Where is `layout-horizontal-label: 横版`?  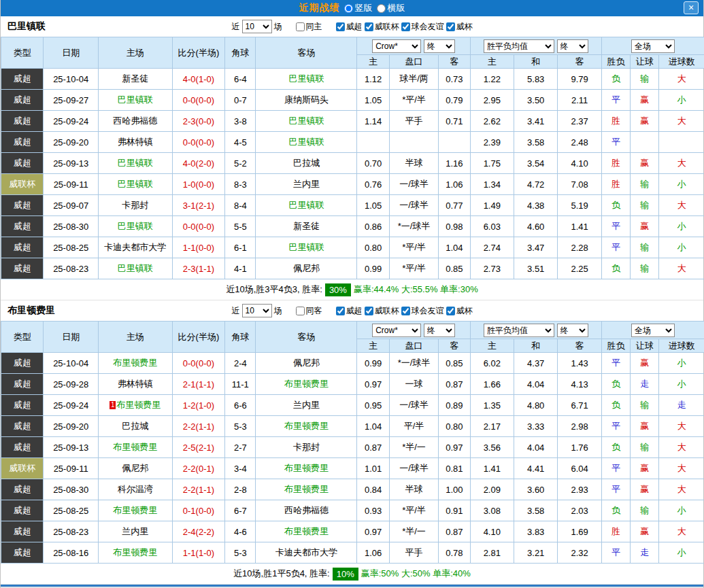 layout-horizontal-label: 横版 is located at coordinates (397, 8).